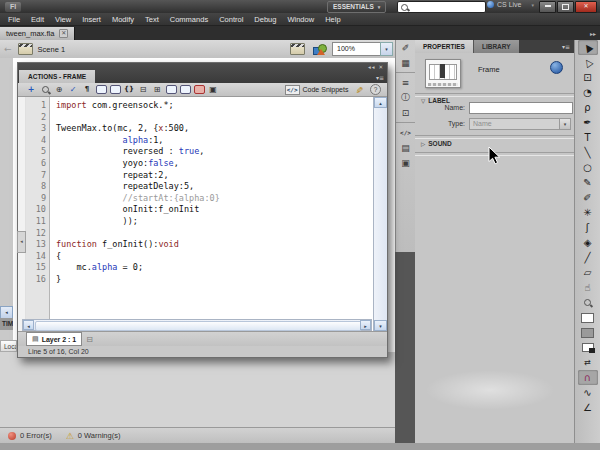 The height and width of the screenshot is (450, 600). What do you see at coordinates (588, 392) in the screenshot?
I see `smooth-option: ∿` at bounding box center [588, 392].